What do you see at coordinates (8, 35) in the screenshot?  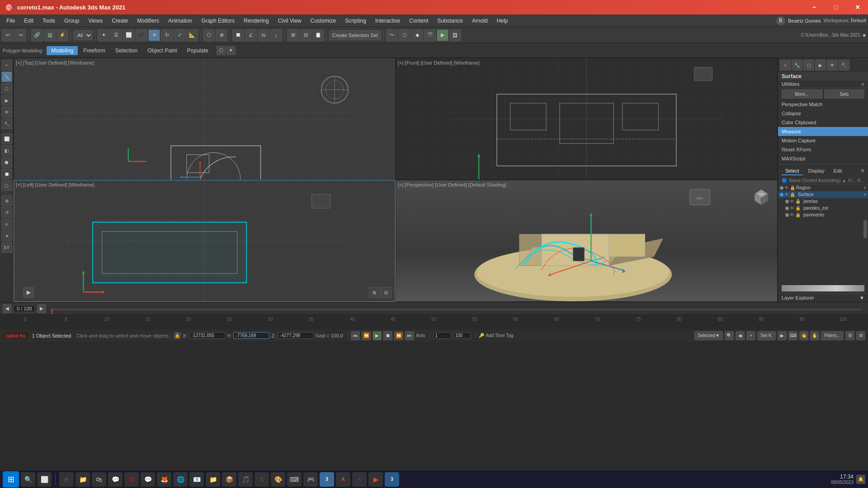 I see `undo-button: ↩` at bounding box center [8, 35].